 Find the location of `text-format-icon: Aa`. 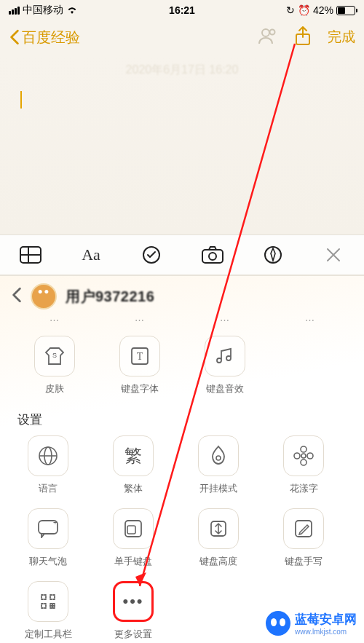

text-format-icon: Aa is located at coordinates (91, 255).